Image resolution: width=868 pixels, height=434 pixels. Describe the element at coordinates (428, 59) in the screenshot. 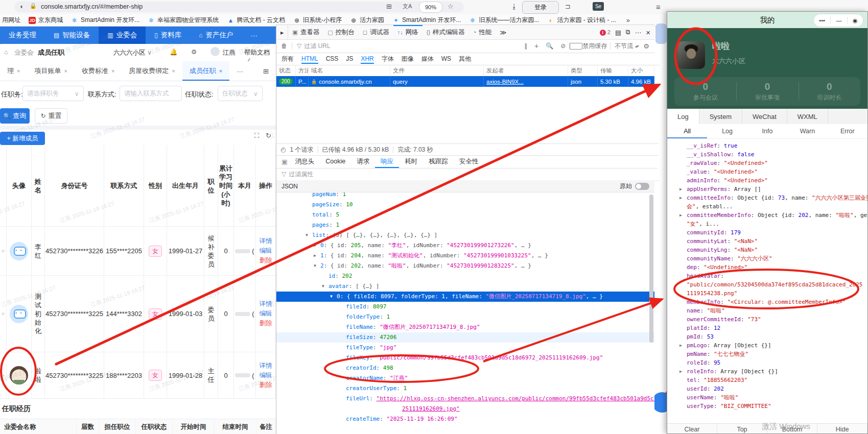

I see `type-filter-媒体: 媒体` at that location.